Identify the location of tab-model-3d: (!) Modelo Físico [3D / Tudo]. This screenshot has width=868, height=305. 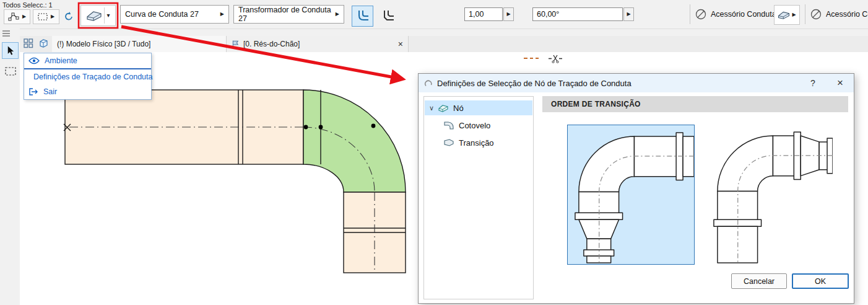
(139, 44).